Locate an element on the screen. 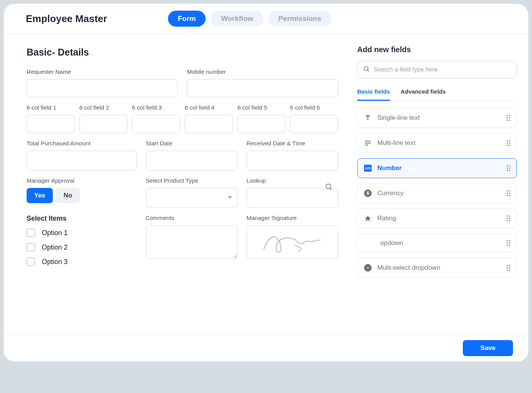 This screenshot has width=532, height=393. signature-scribble-icon is located at coordinates (292, 242).